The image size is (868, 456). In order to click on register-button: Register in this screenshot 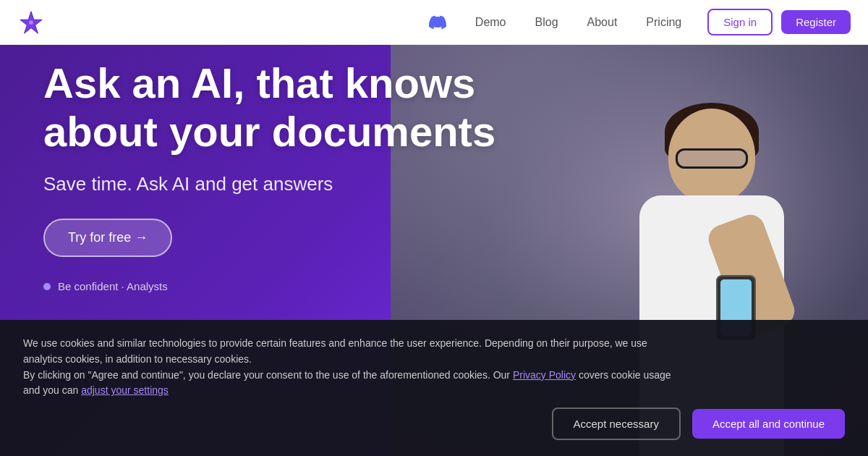, I will do `click(816, 22)`.